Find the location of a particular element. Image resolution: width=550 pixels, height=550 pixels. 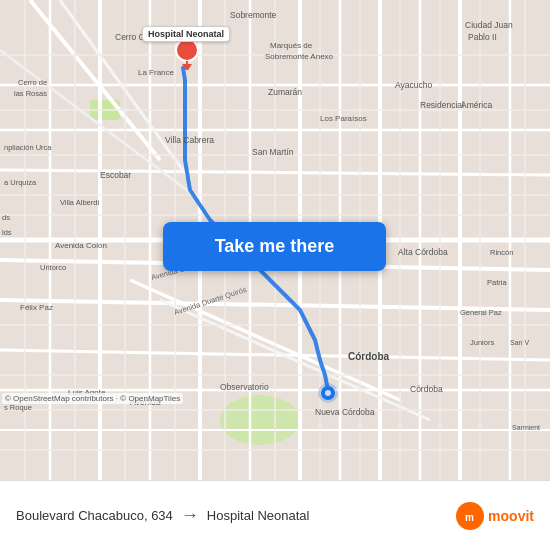

route-from: Boulevard Chacabuco, 634 is located at coordinates (94, 516).